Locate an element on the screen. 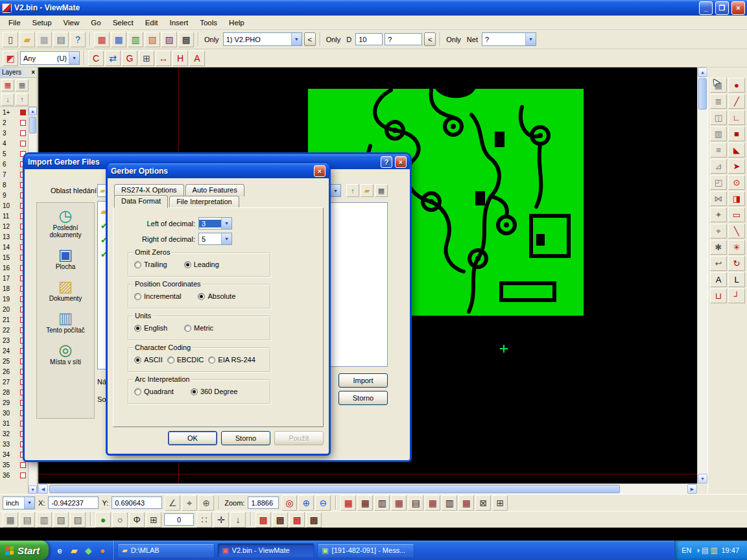 The width and height of the screenshot is (747, 560). layer-row: 26 is located at coordinates (14, 371).